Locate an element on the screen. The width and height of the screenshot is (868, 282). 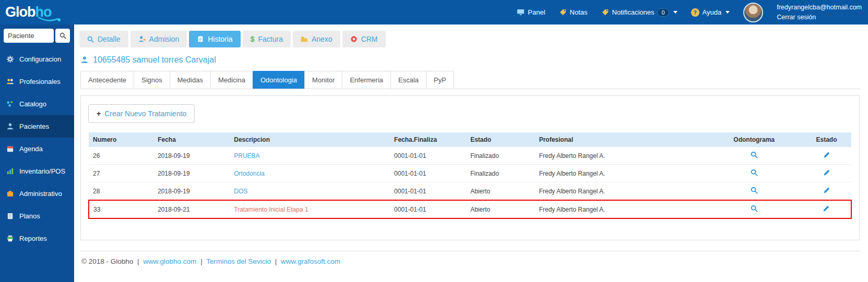
patient-icon is located at coordinates (85, 60).